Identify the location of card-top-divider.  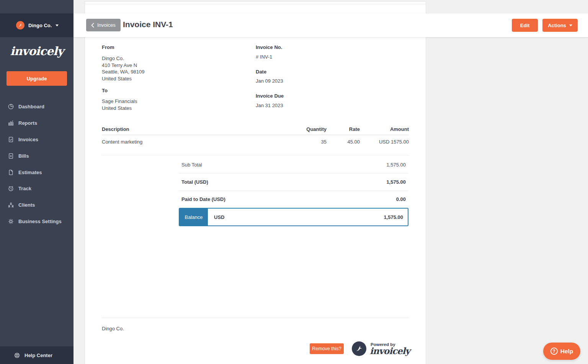
(255, 4).